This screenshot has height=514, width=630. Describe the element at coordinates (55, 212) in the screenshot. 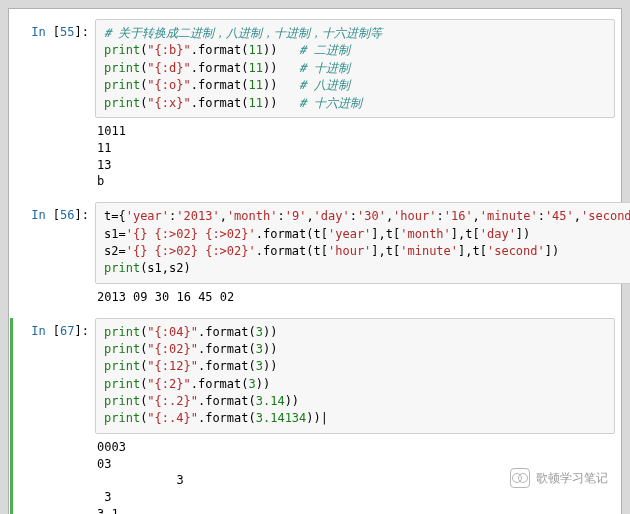

I see `input-prompt: In [56]:` at that location.